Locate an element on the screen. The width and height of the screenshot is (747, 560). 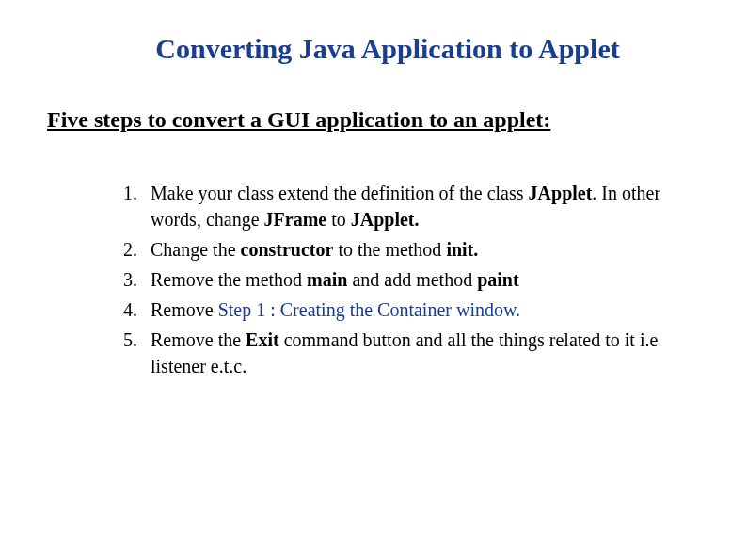
slide-title: Converting Java Application to Applet is located at coordinates (388, 49).